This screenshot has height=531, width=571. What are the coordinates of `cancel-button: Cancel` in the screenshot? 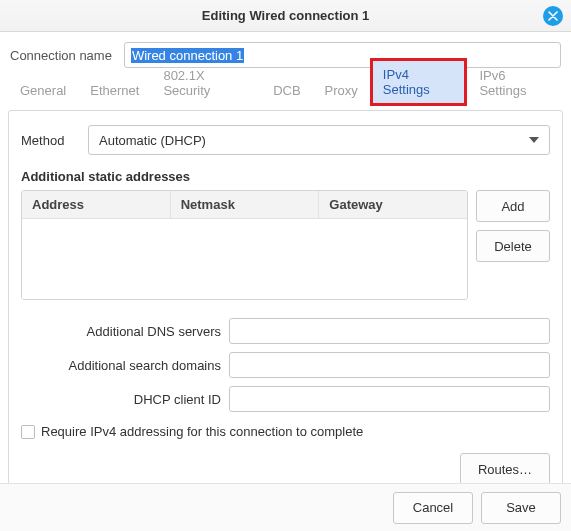 It's located at (433, 508).